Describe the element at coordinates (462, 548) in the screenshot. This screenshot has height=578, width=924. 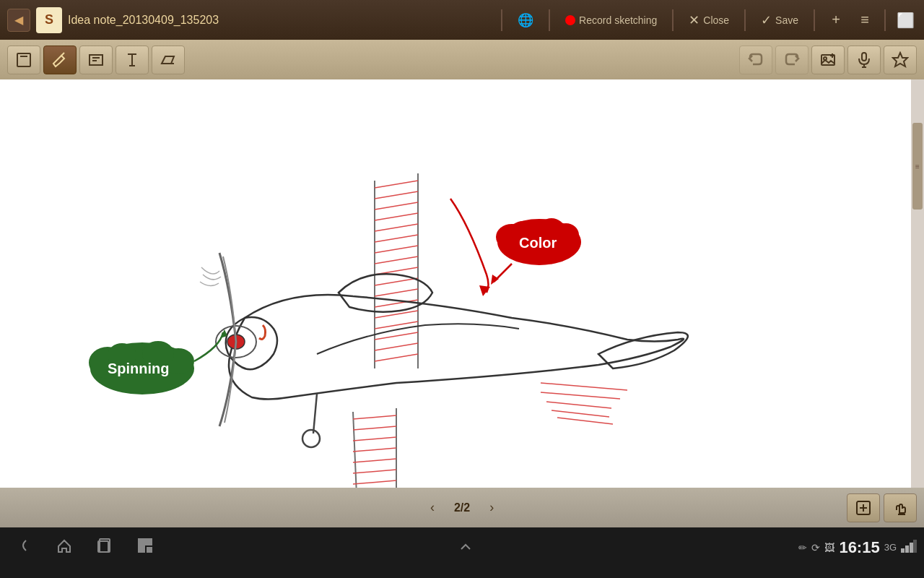
I see `android-nav-bar: ✏ ⟳ 🖼 16:15 3G` at that location.